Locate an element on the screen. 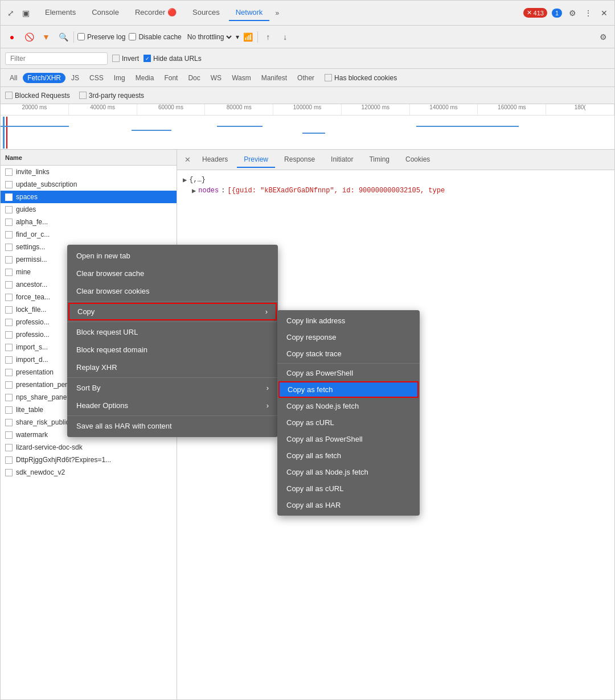 The image size is (615, 700). search-button: 🔍 is located at coordinates (63, 37).